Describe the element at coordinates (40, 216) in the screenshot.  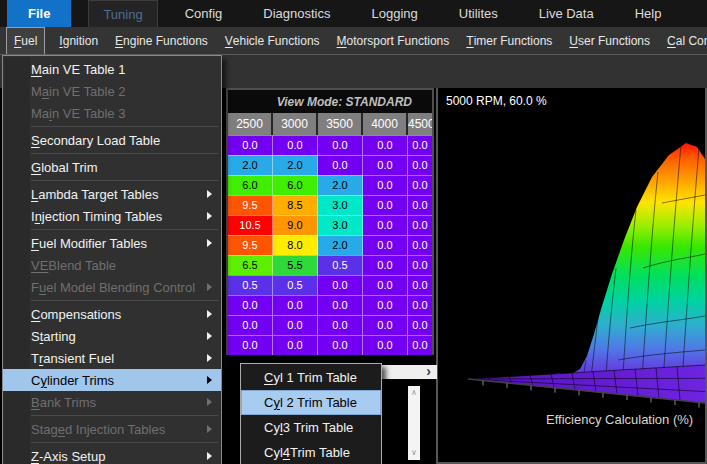
I see `label-accel: nj` at that location.